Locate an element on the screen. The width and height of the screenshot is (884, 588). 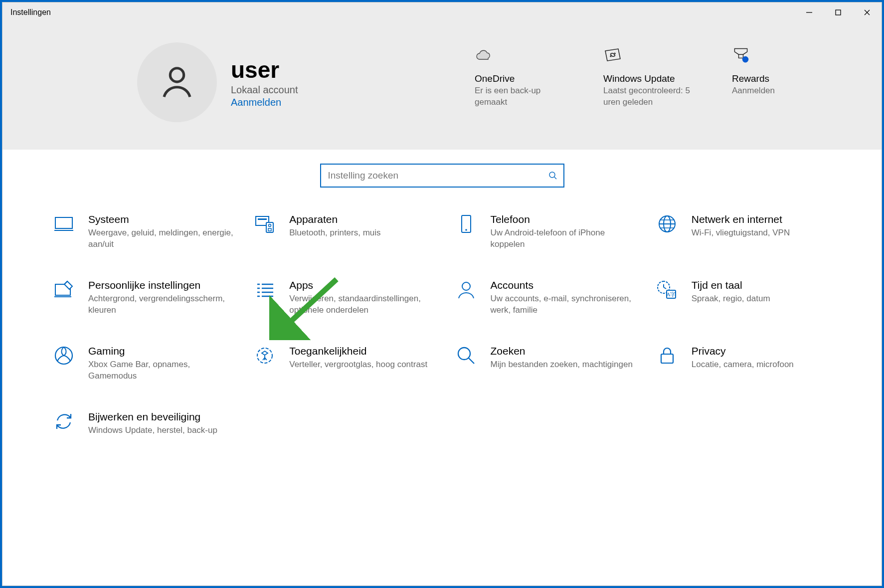
category-subtitle: Bluetooth, printers, muis is located at coordinates (335, 233).